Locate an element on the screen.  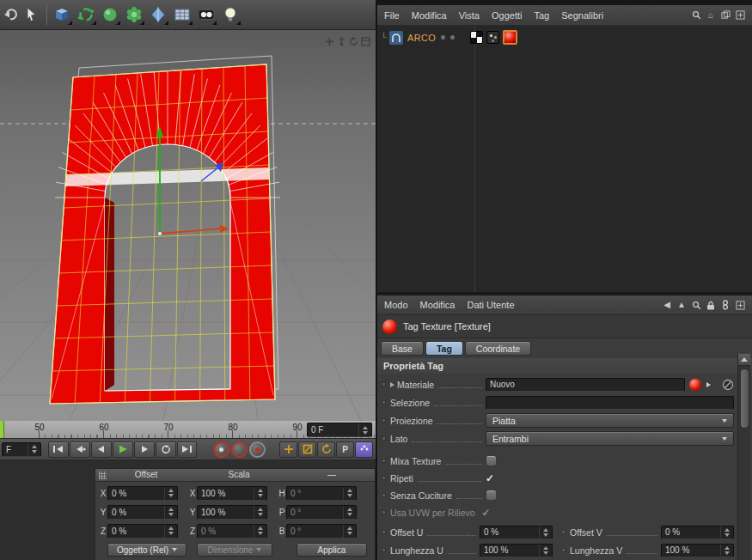
cube-tool-icon is located at coordinates (62, 15).